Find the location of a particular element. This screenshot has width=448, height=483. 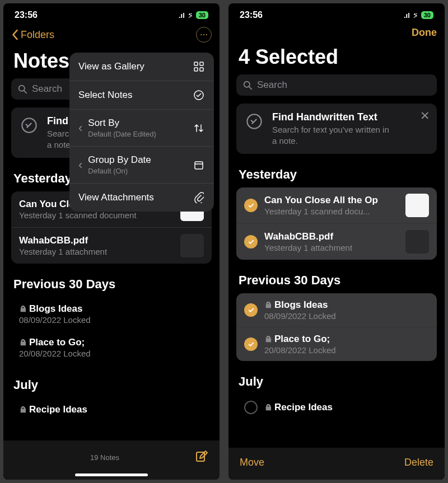

home-indicator is located at coordinates (111, 475).